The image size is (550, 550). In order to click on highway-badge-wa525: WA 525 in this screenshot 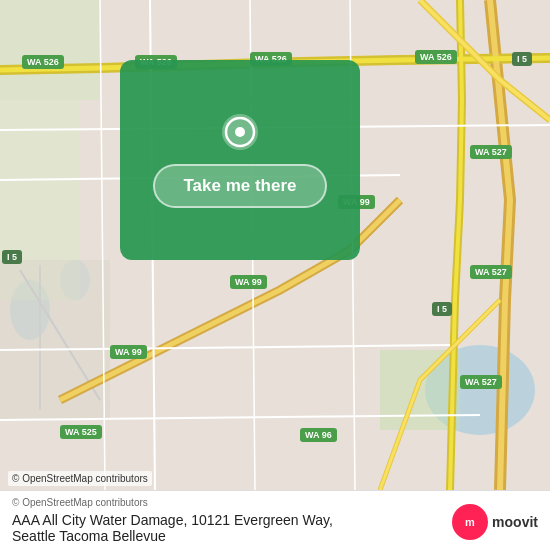, I will do `click(81, 432)`.